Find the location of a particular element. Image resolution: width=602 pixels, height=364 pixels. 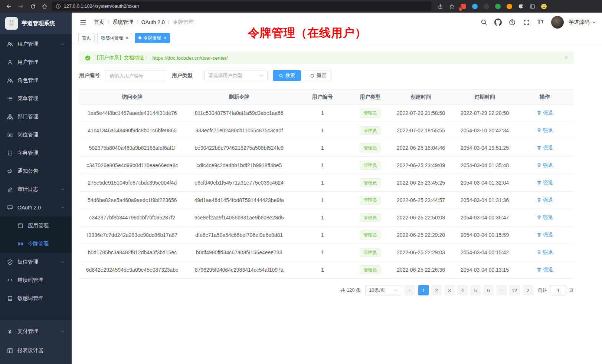

doc-link: https://doc.iocoder.cn/user-center/ is located at coordinates (190, 58).